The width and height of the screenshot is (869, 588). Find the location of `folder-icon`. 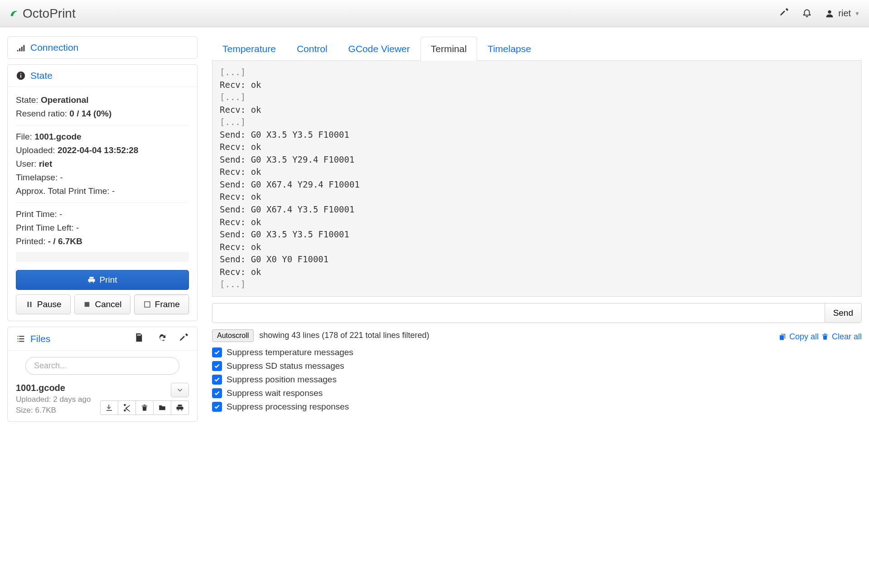

folder-icon is located at coordinates (162, 408).